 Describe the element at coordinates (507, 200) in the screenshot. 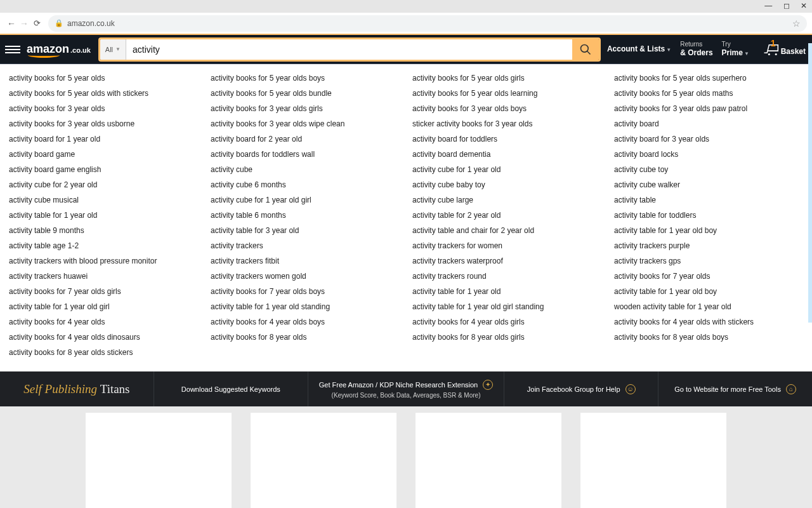

I see `suggestion-item: activity cube large` at that location.